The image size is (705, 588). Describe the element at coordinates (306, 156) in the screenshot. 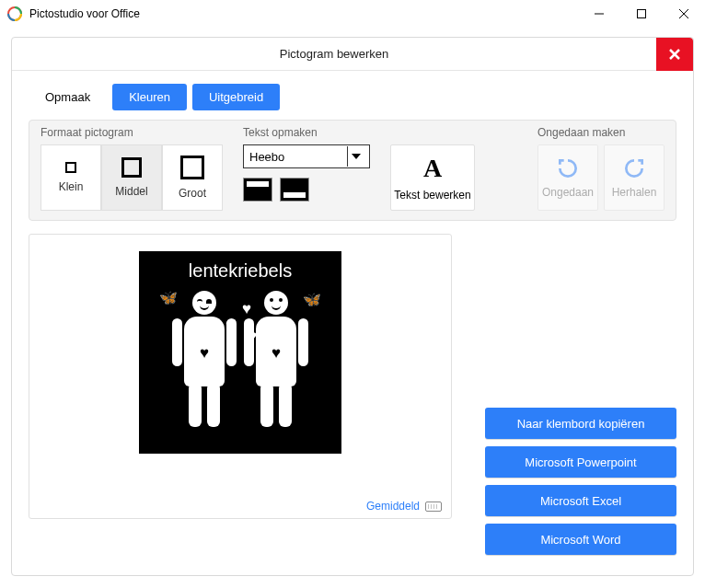

I see `font-select: Heebo` at that location.